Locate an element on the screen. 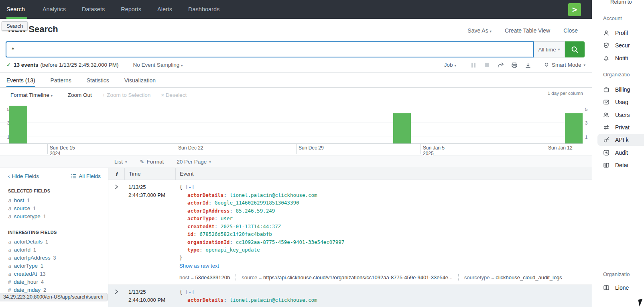 This screenshot has height=307, width=644. time-range-picker: All time ▾ is located at coordinates (549, 49).